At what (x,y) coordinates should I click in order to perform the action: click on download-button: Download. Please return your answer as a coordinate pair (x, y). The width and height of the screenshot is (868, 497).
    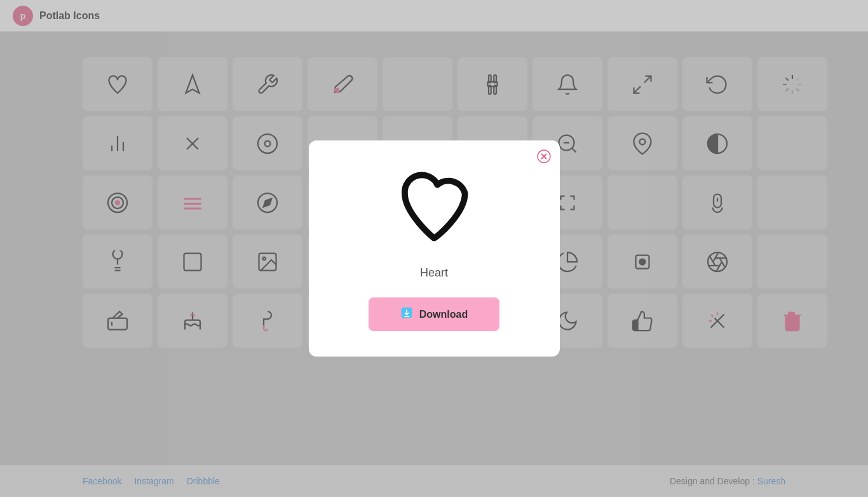
    Looking at the image, I should click on (434, 314).